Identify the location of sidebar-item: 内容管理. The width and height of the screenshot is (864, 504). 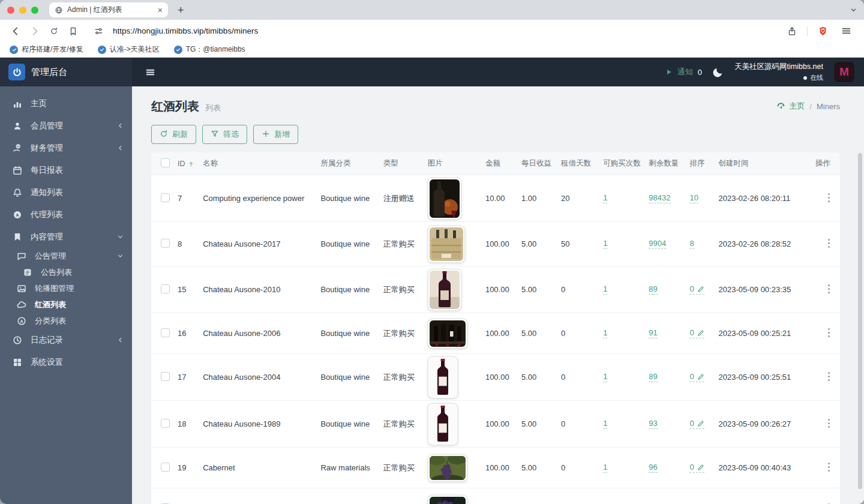
(66, 236).